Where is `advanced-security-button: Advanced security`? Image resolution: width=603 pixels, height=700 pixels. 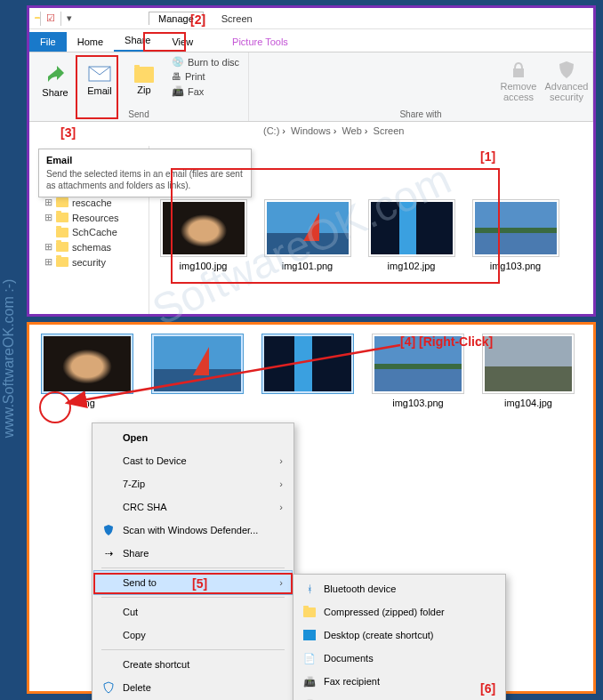
advanced-security-button: Advanced security is located at coordinates (567, 81).